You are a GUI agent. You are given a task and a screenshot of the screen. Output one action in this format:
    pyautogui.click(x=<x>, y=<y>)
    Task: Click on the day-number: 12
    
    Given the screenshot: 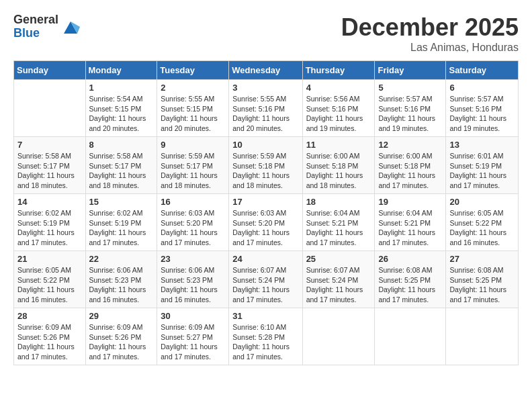 What is the action you would take?
    pyautogui.click(x=410, y=145)
    